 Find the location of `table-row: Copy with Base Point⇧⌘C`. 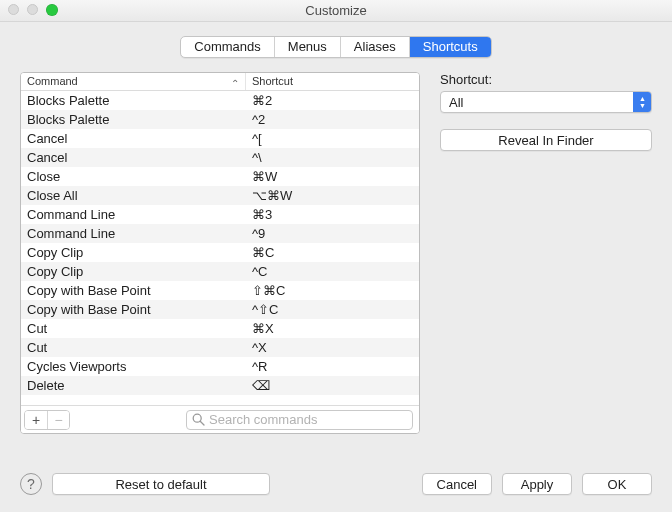

table-row: Copy with Base Point⇧⌘C is located at coordinates (220, 290).